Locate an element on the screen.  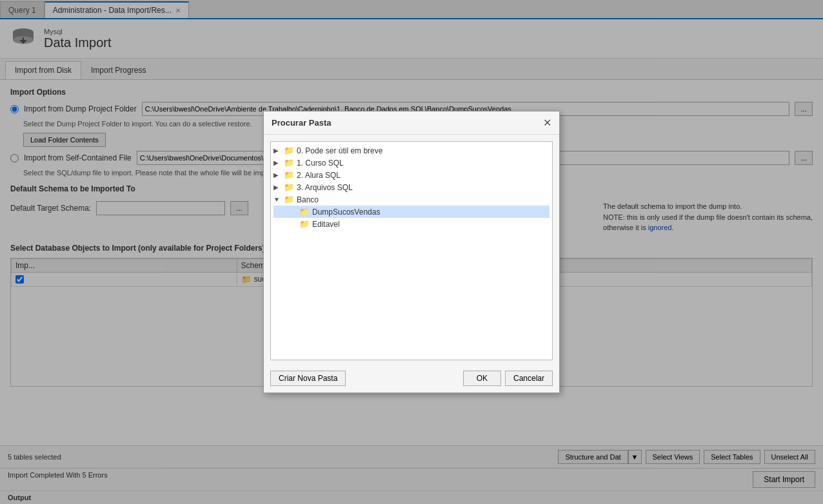
tree-label-1: 1. Curso SQL is located at coordinates (320, 163).